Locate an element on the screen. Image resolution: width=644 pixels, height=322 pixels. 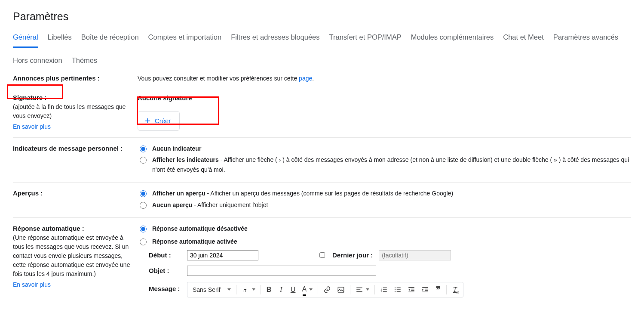
indicator-none-radio is located at coordinates (143, 149).